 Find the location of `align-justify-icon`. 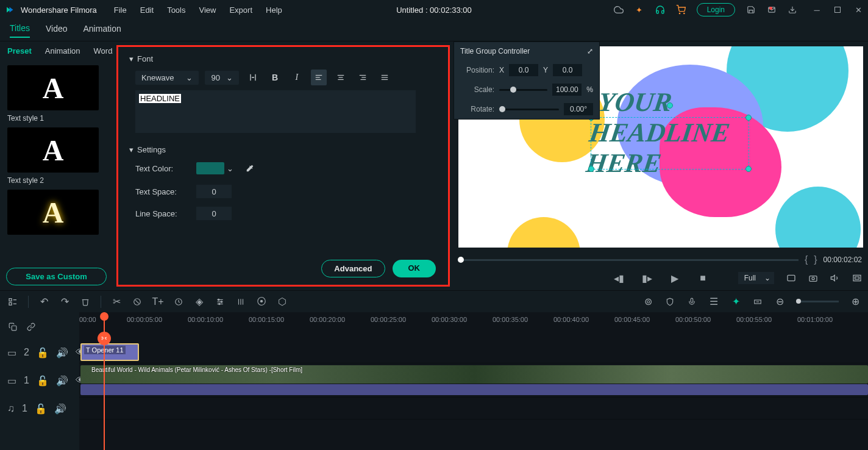

align-justify-icon is located at coordinates (385, 77).